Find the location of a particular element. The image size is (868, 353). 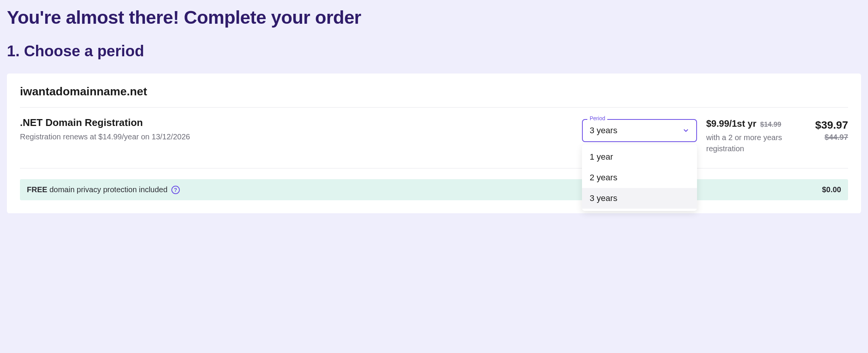

registration-title: .NET Domain Registration is located at coordinates (296, 123).